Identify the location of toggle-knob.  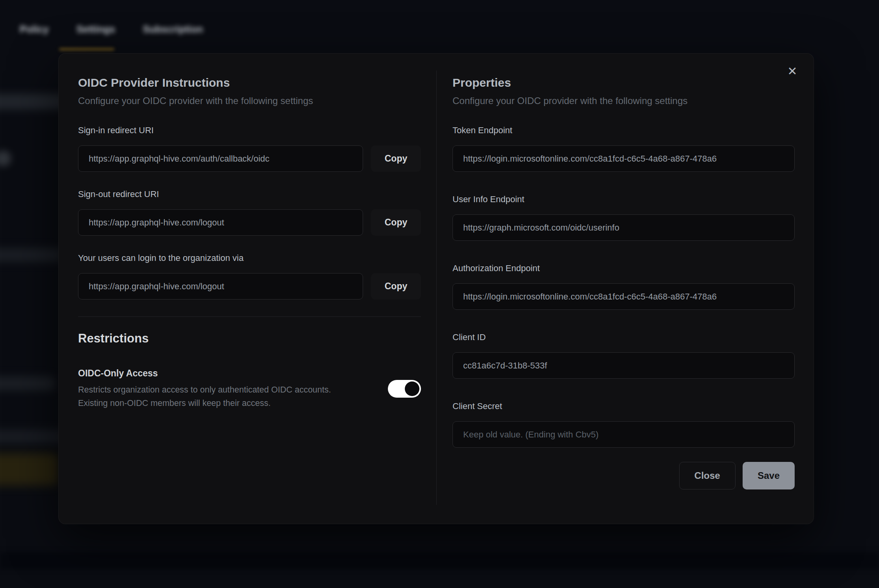
(412, 389).